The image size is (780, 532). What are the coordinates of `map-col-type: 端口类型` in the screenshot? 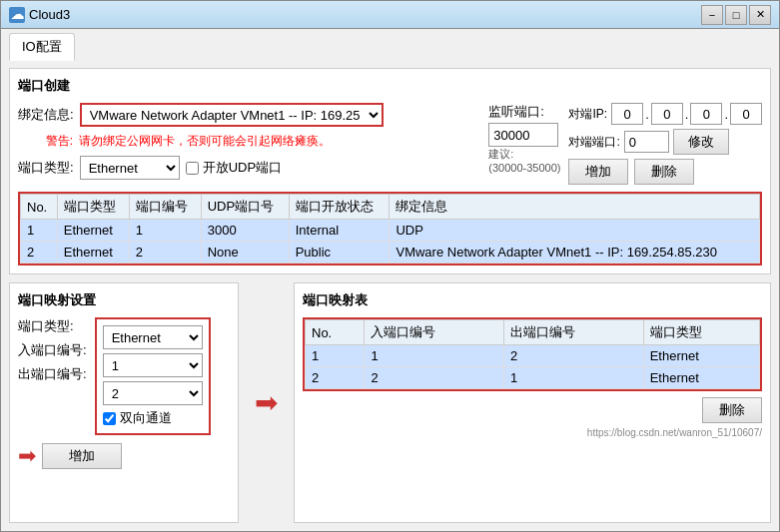 It's located at (701, 333).